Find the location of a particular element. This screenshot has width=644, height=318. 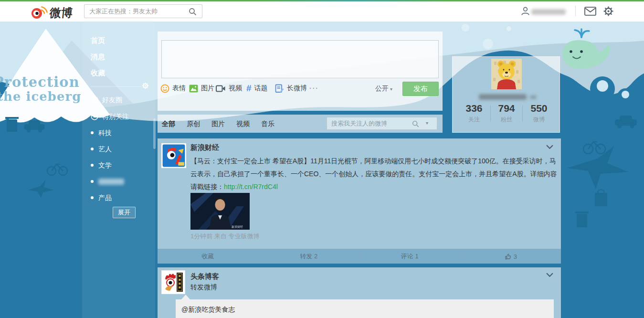

sidebar-scrollbar is located at coordinates (155, 134).